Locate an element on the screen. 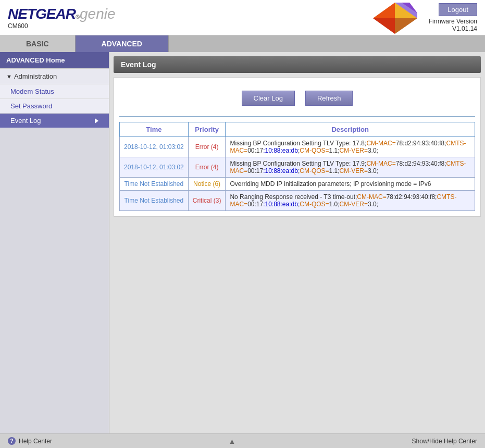 Image resolution: width=485 pixels, height=448 pixels. event-table: Time Priority Description 2018-10-12, 01… is located at coordinates (297, 167).